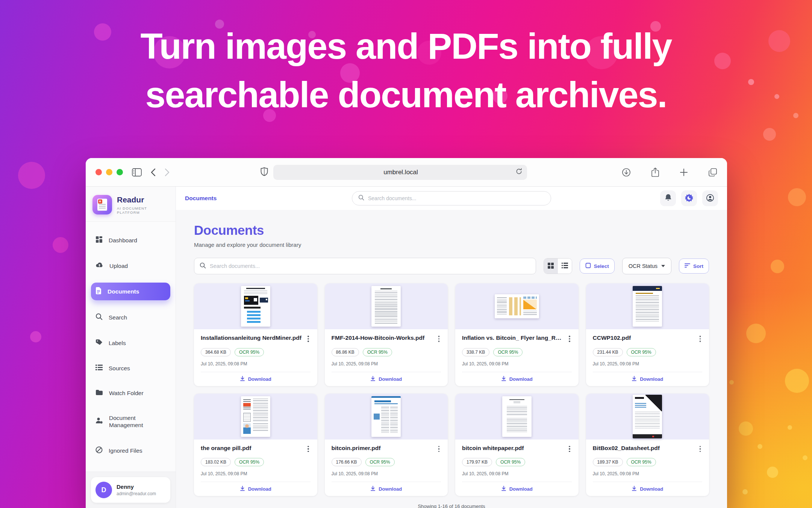 This screenshot has height=508, width=812. What do you see at coordinates (143, 200) in the screenshot?
I see `brand-name: Readur` at bounding box center [143, 200].